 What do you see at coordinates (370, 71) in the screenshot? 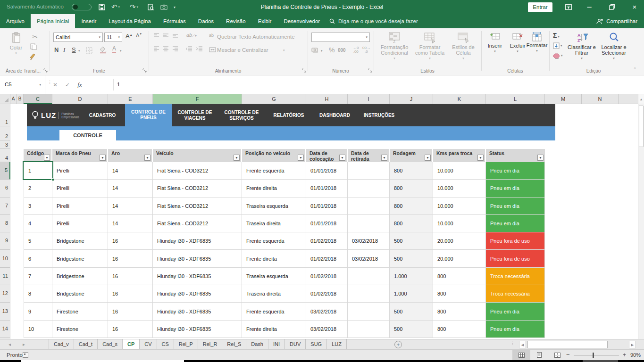
I see `number-dialog-launcher` at bounding box center [370, 71].